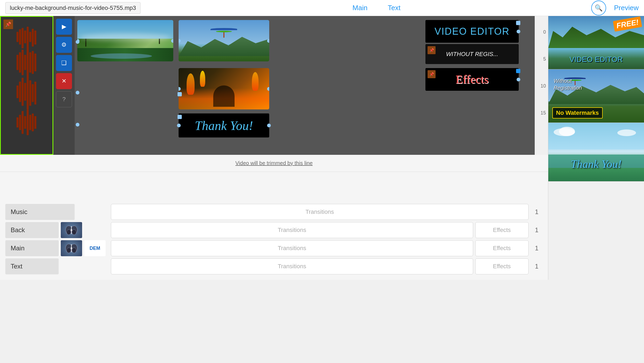 This screenshot has width=644, height=363. I want to click on preview-item-3: Thank You!, so click(596, 152).